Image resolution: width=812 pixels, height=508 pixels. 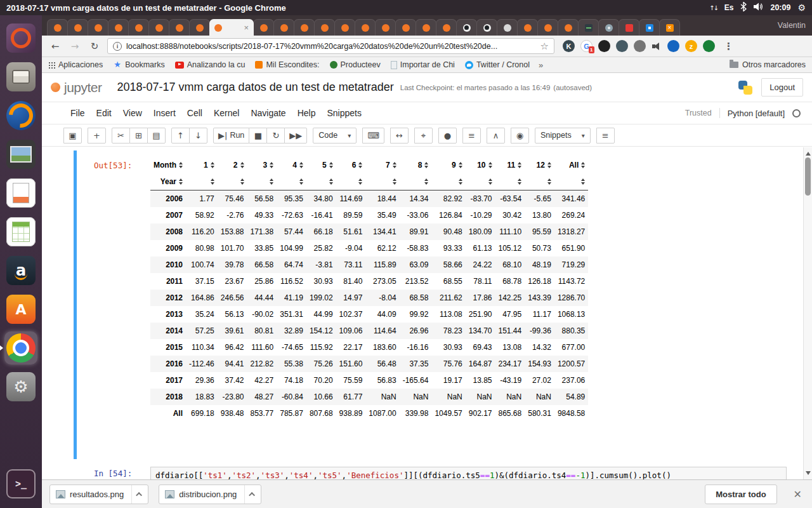 What do you see at coordinates (622, 46) in the screenshot?
I see `ext-dark-2-icon` at bounding box center [622, 46].